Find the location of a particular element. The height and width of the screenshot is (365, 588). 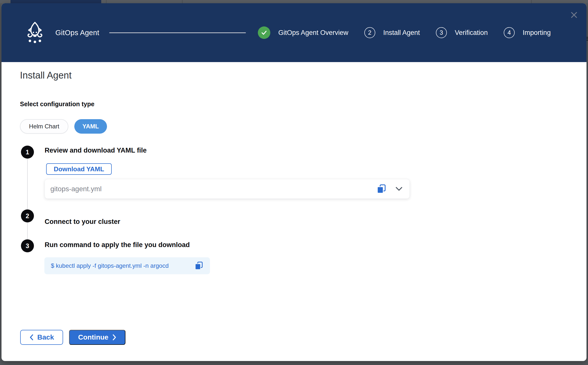

download-yaml-button: Download YAML is located at coordinates (79, 169).